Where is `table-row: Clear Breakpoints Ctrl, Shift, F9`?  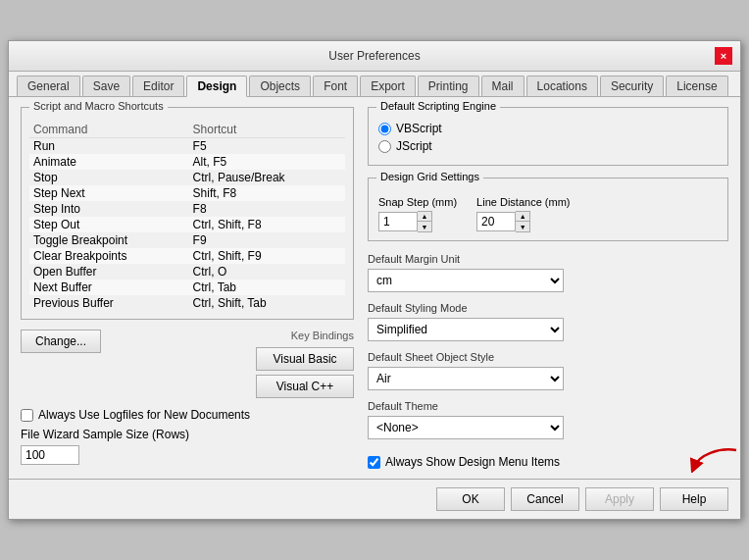 table-row: Clear Breakpoints Ctrl, Shift, F9 is located at coordinates (187, 256).